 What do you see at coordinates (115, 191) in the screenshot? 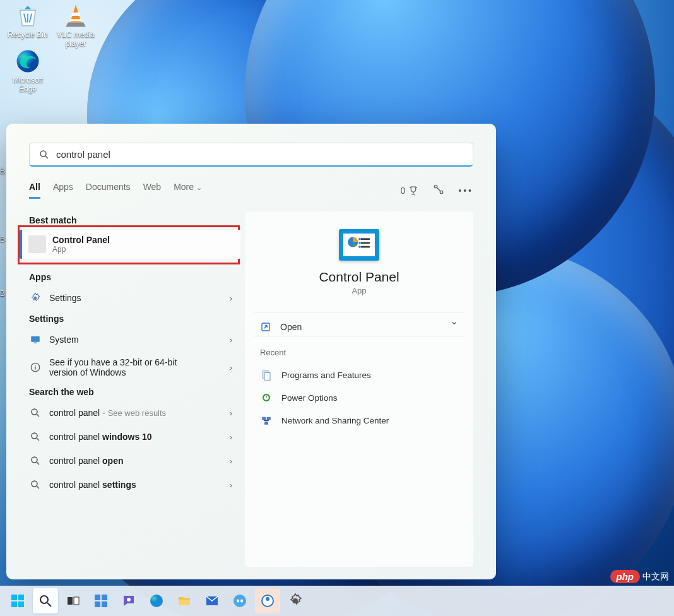
I see `search-filter-tabs: All Apps Documents Web More ⌄` at bounding box center [115, 191].